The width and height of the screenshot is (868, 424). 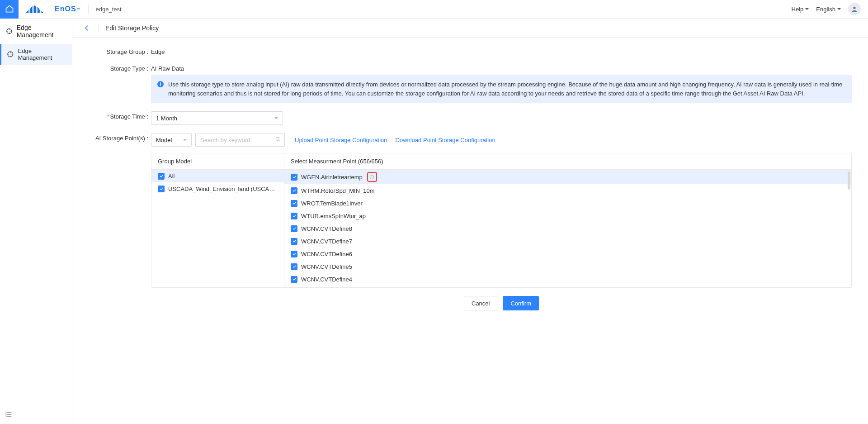 What do you see at coordinates (171, 140) in the screenshot?
I see `model-filter-select: Model` at bounding box center [171, 140].